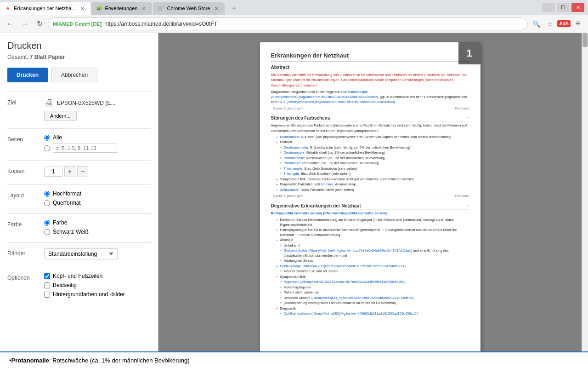 The image size is (588, 368). What do you see at coordinates (97, 227) in the screenshot?
I see `color-radio-group: Farbe Schwarz-Weiß` at bounding box center [97, 227].